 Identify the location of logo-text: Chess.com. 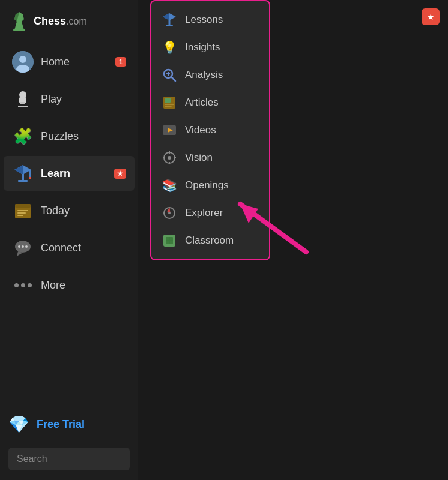
(60, 20).